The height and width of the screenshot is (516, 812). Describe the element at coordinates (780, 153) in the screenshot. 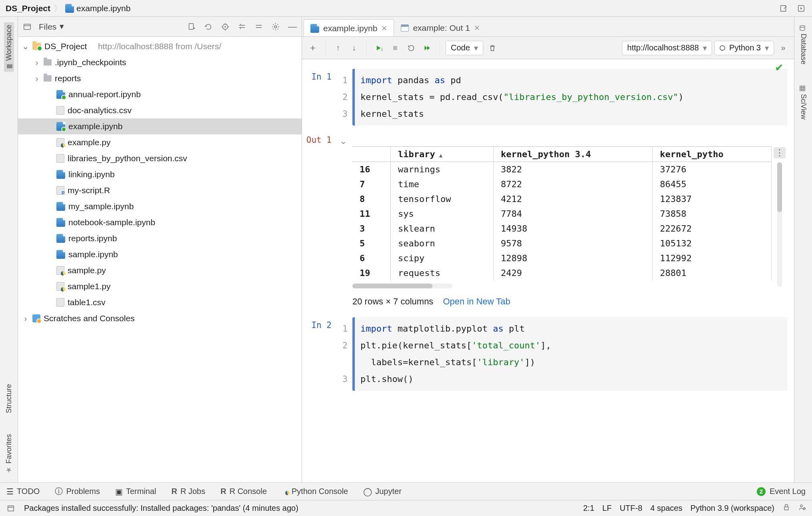

I see `dataframe-menu-button: ⋮` at that location.